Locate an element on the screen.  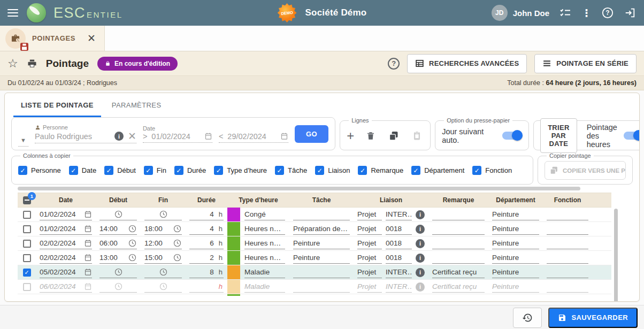
column-checkbox: ✓Fonction is located at coordinates (492, 170).